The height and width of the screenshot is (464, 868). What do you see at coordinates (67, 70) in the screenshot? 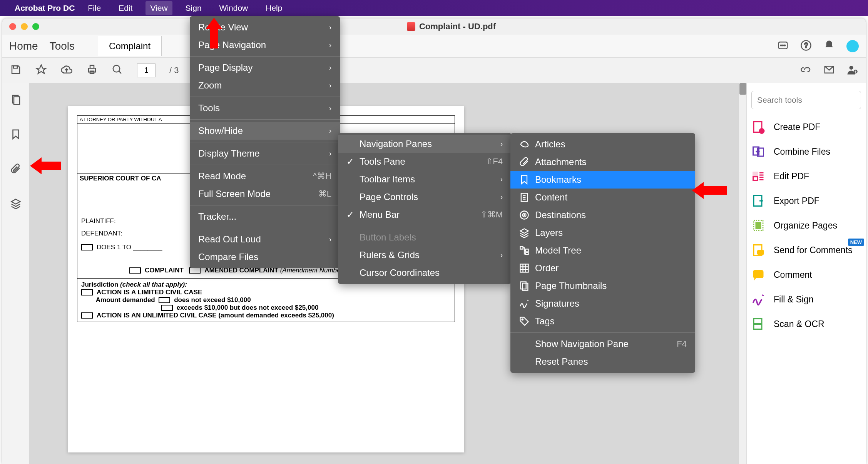
I see `cloud-upload-icon` at bounding box center [67, 70].